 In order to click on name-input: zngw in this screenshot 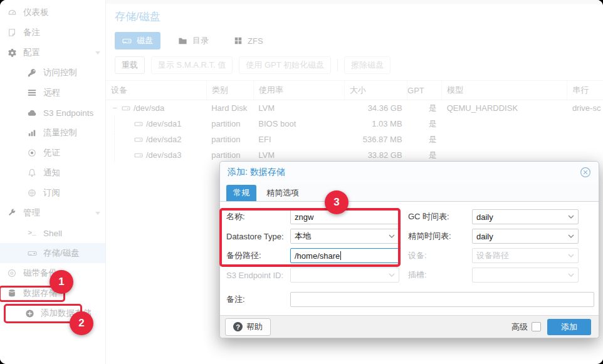, I will do `click(345, 217)`.